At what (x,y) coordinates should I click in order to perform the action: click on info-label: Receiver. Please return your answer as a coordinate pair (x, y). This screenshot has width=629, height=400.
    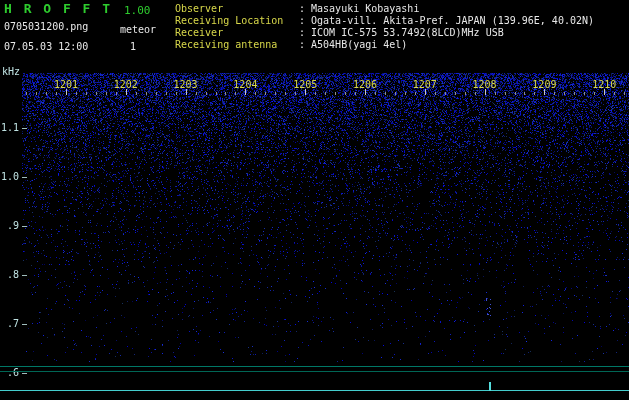
    Looking at the image, I should click on (237, 33).